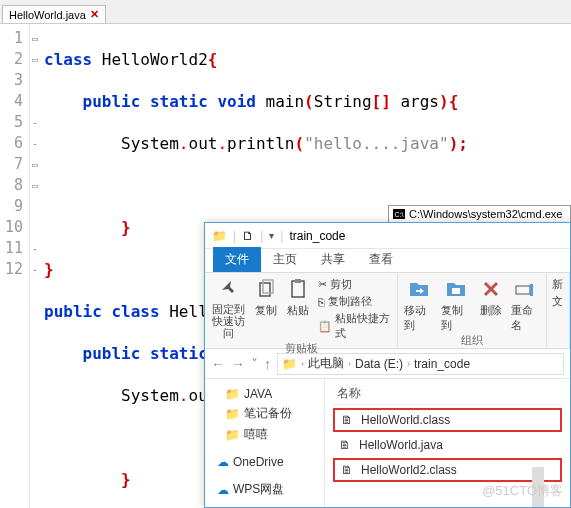  I want to click on tab-share: 共享, so click(333, 260).